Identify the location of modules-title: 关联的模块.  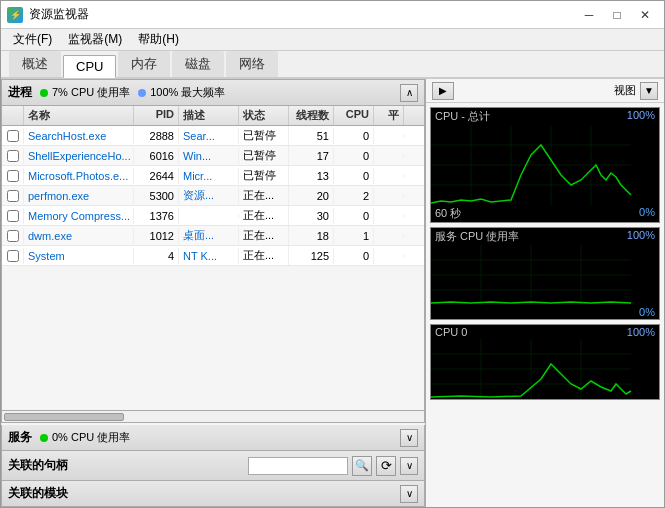
(38, 494).